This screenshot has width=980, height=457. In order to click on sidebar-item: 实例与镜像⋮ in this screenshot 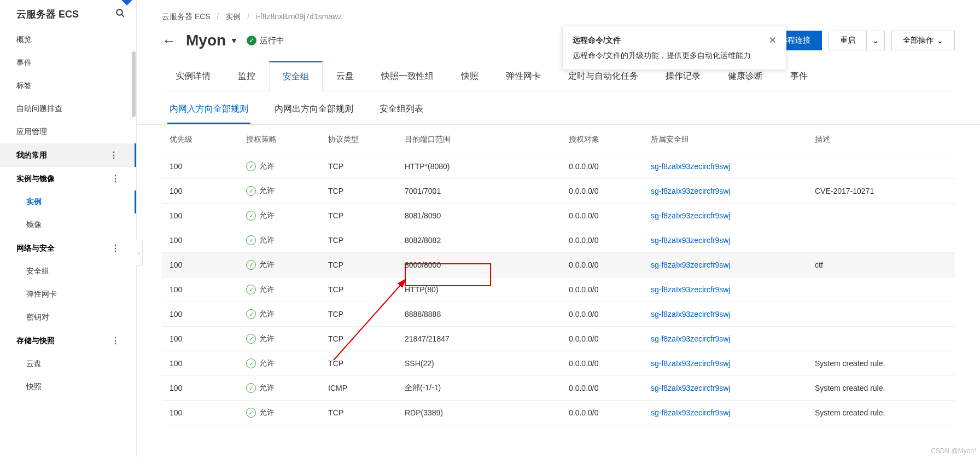, I will do `click(68, 178)`.